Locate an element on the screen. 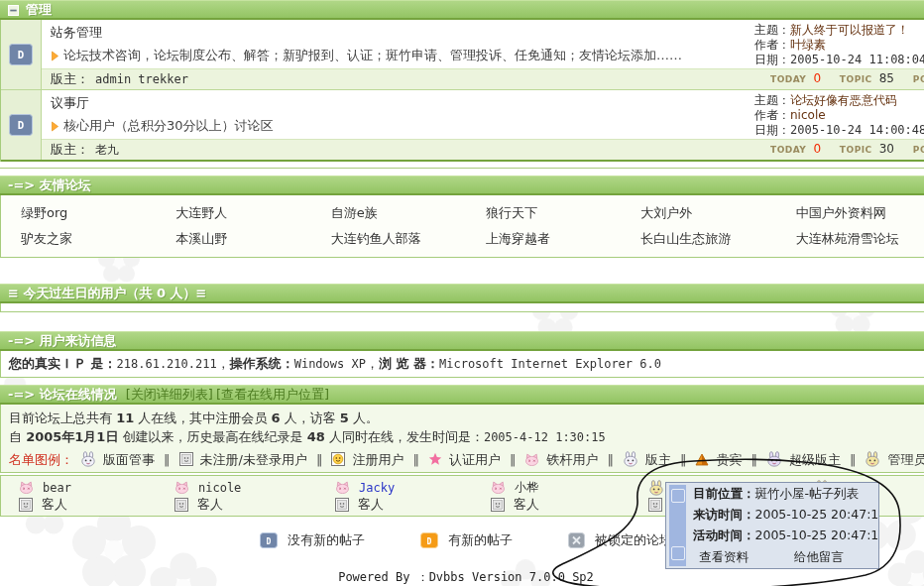  legend-item-label: 认证用户 is located at coordinates (475, 460).